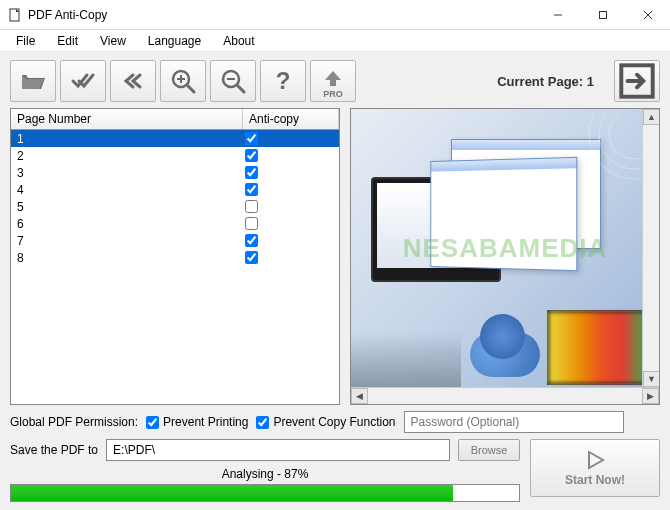 The height and width of the screenshot is (510, 670). I want to click on zoom-out-icon, so click(233, 81).